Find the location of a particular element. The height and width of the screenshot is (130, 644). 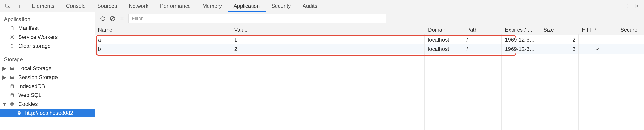

chevron-down-icon: ▼ is located at coordinates (4, 104).